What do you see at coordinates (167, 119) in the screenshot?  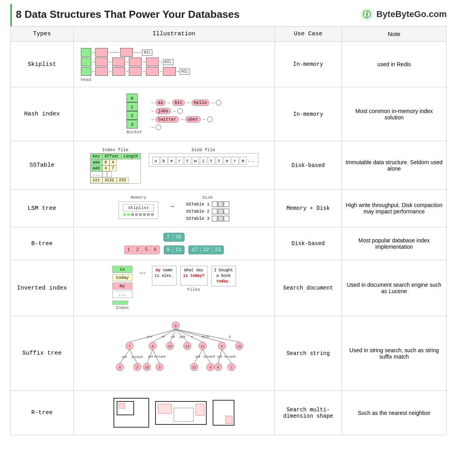 I see `chain-item-twitter: twitter` at bounding box center [167, 119].